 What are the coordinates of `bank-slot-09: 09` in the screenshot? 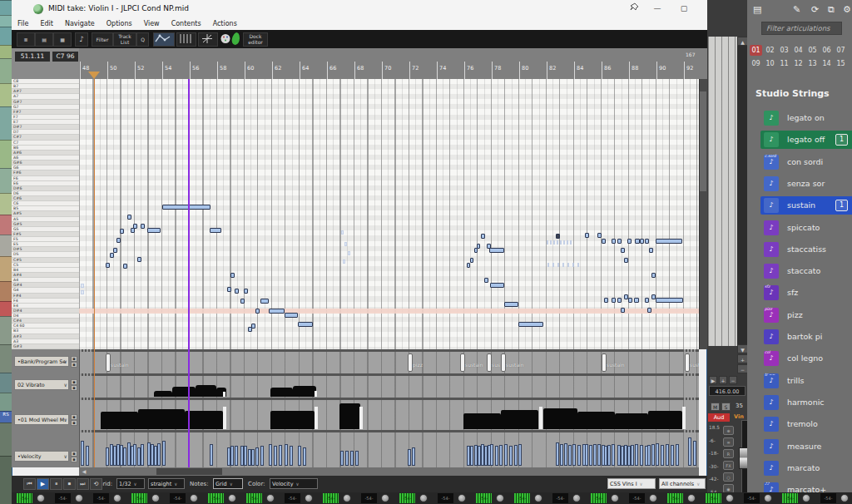 It's located at (755, 63).